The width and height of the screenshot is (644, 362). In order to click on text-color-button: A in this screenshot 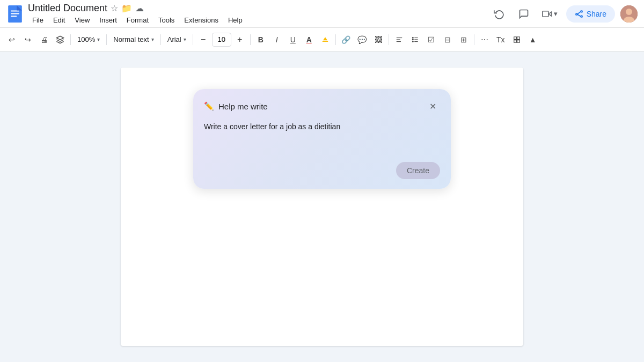, I will do `click(309, 40)`.